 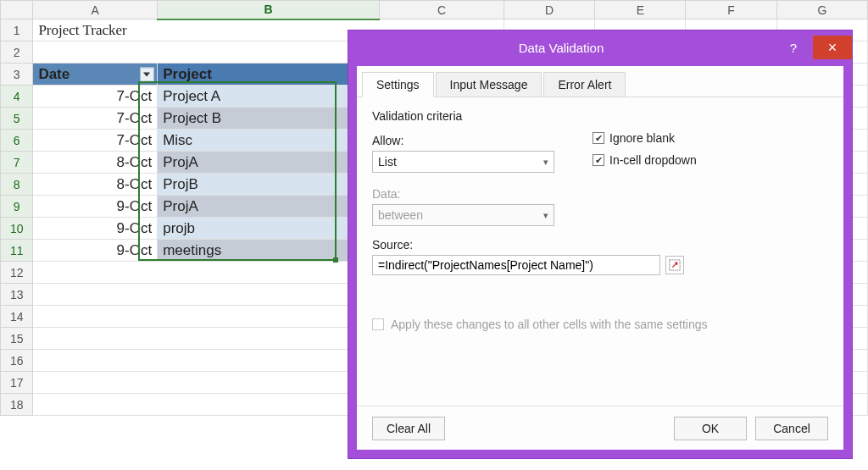 I want to click on table-header-project: Project, so click(x=269, y=75).